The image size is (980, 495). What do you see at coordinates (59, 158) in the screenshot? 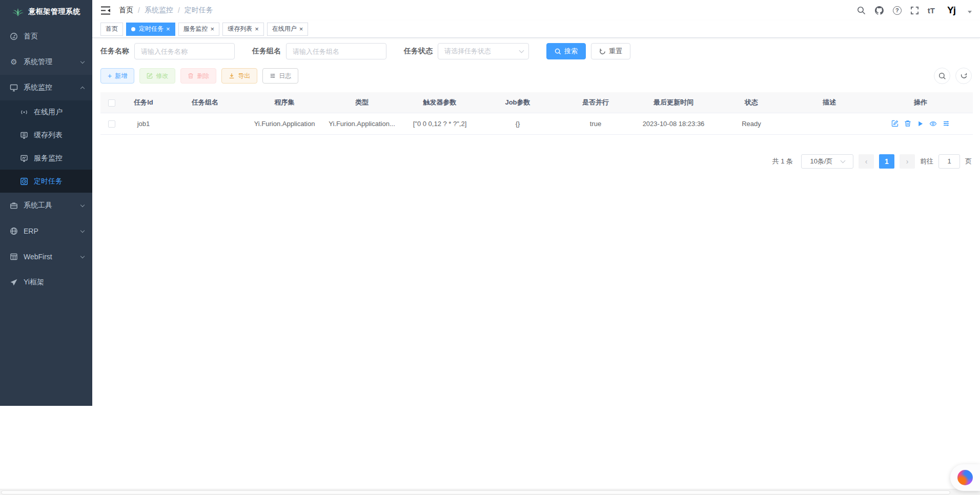
I see `sidebar-item-label: 服务监控` at bounding box center [59, 158].